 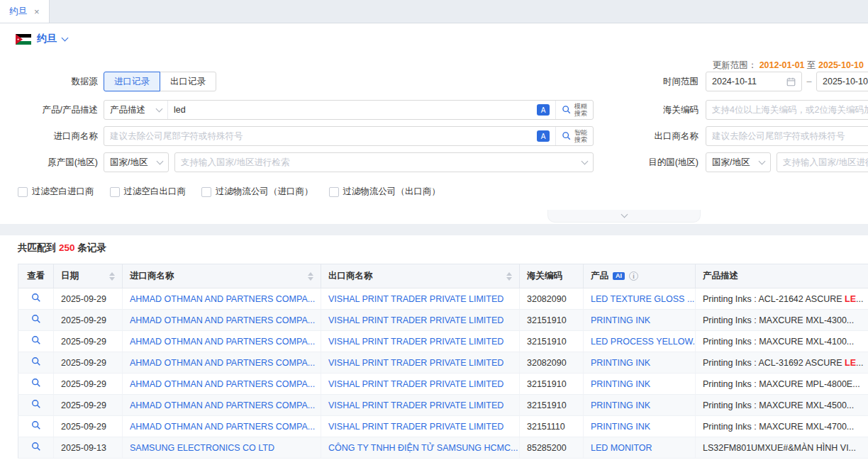 What do you see at coordinates (52, 162) in the screenshot?
I see `origin-country-label: 原产国(地区)` at bounding box center [52, 162].